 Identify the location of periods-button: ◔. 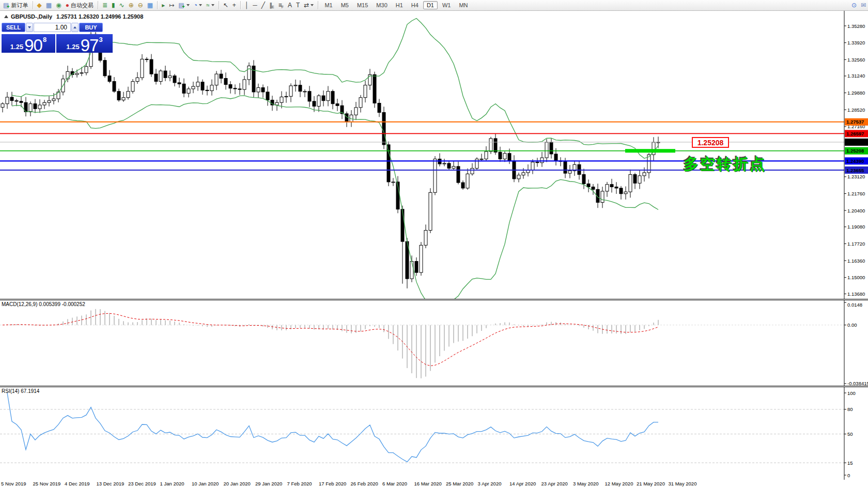
(198, 5).